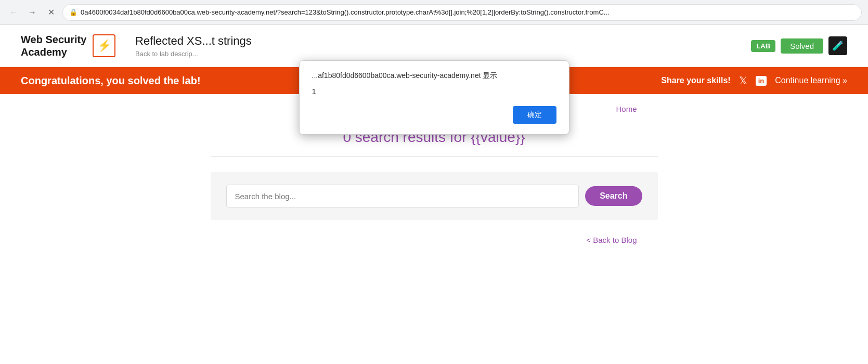  What do you see at coordinates (434, 92) in the screenshot?
I see `alert-message: 1` at bounding box center [434, 92].